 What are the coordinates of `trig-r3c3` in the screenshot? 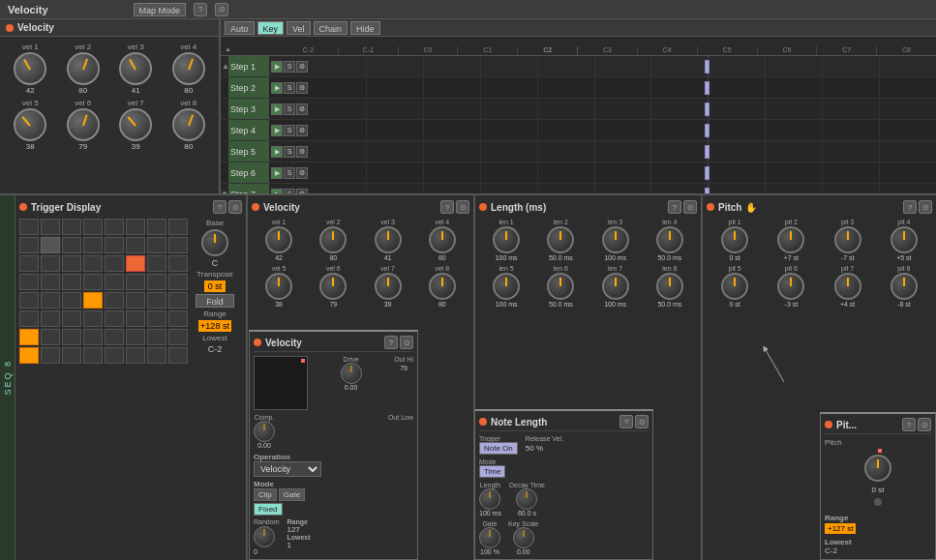 It's located at (72, 263).